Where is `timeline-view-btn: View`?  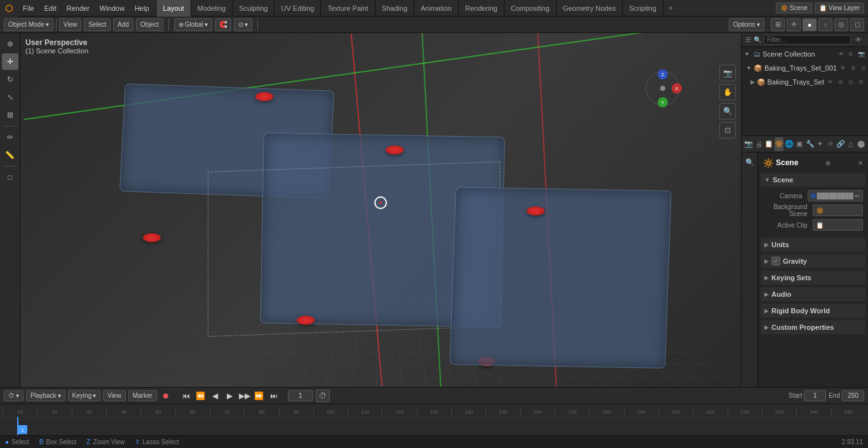 timeline-view-btn: View is located at coordinates (114, 395).